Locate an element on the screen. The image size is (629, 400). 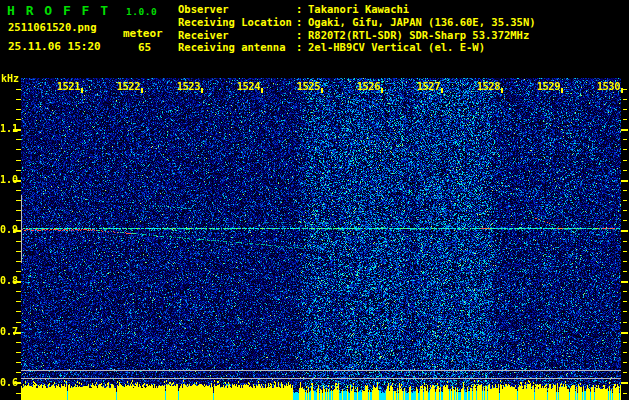
time-label-1528: 1528 is located at coordinates (486, 86).